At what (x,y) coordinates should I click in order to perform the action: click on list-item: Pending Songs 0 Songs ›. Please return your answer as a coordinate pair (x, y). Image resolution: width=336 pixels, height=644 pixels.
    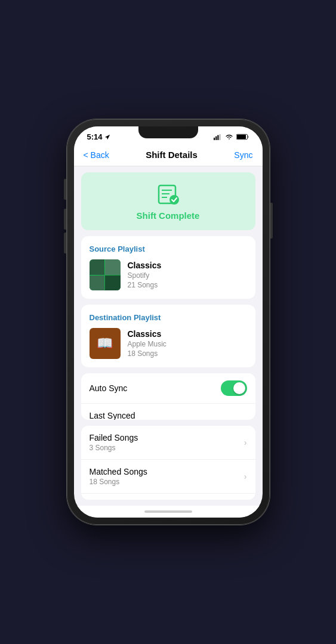
    Looking at the image, I should click on (168, 497).